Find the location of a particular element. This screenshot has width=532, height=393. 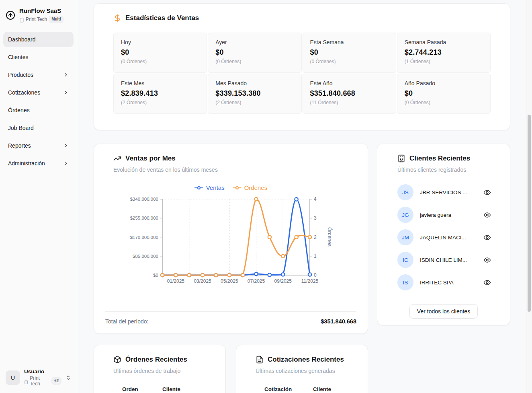

legend-label: Ventas is located at coordinates (215, 187).